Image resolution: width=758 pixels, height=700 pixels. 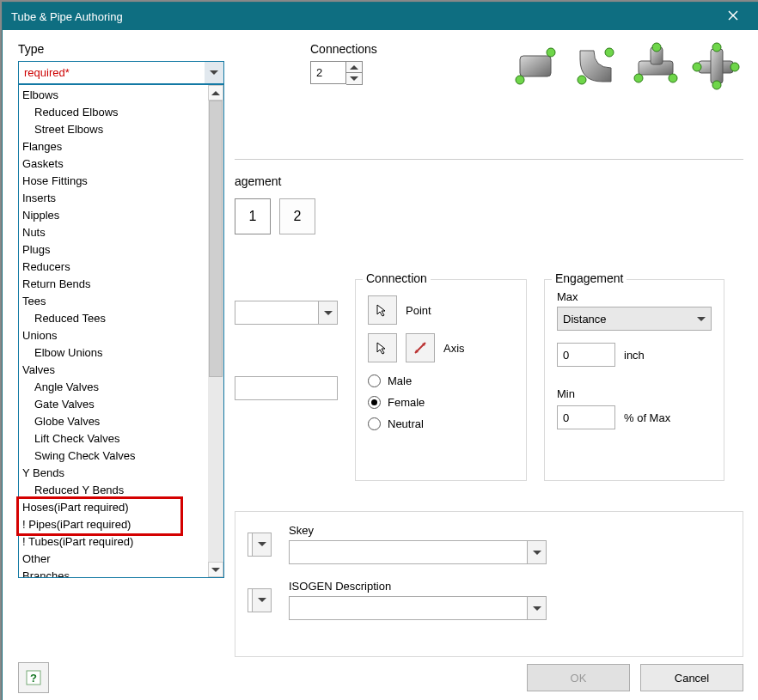 I want to click on type-option: Hoses(iPart required), so click(x=113, y=508).